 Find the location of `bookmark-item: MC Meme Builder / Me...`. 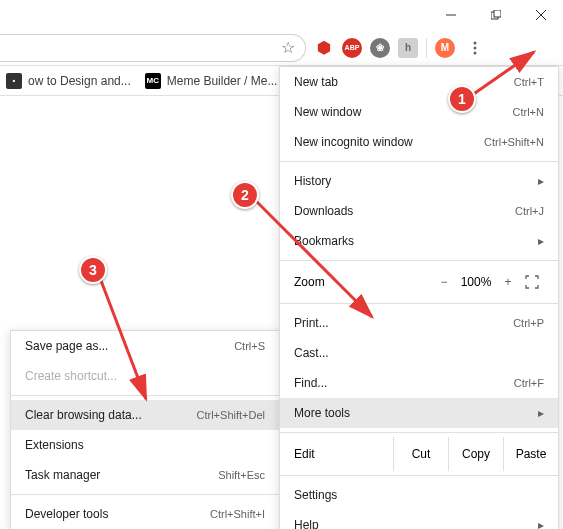

bookmark-item: MC Meme Builder / Me... is located at coordinates (212, 81).